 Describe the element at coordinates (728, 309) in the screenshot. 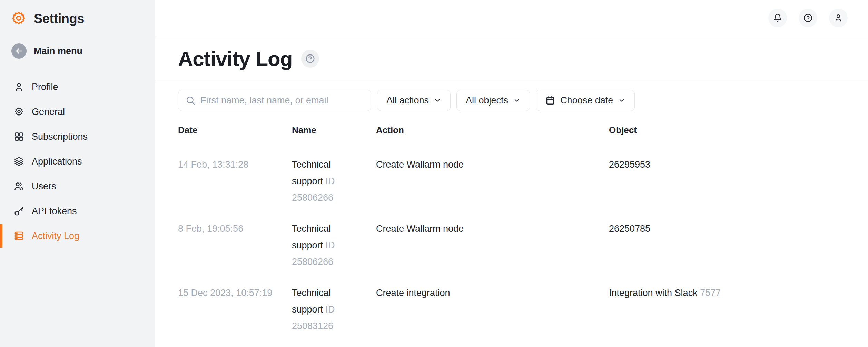

I see `cell-object: Integration with Slack 7577` at that location.